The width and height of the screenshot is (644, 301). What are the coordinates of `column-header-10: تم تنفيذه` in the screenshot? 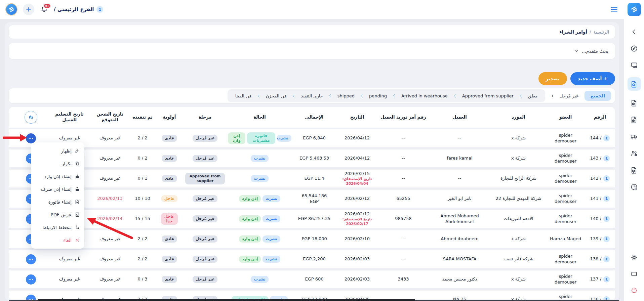 It's located at (143, 118).